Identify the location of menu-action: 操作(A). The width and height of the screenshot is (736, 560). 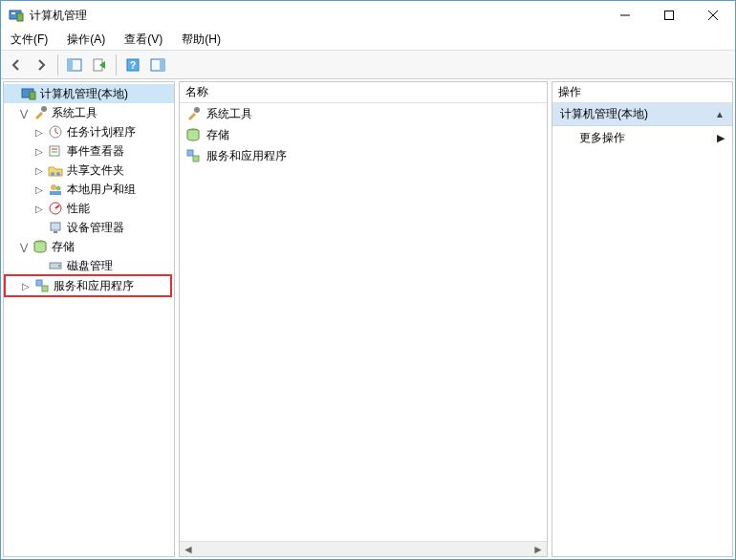
(86, 40).